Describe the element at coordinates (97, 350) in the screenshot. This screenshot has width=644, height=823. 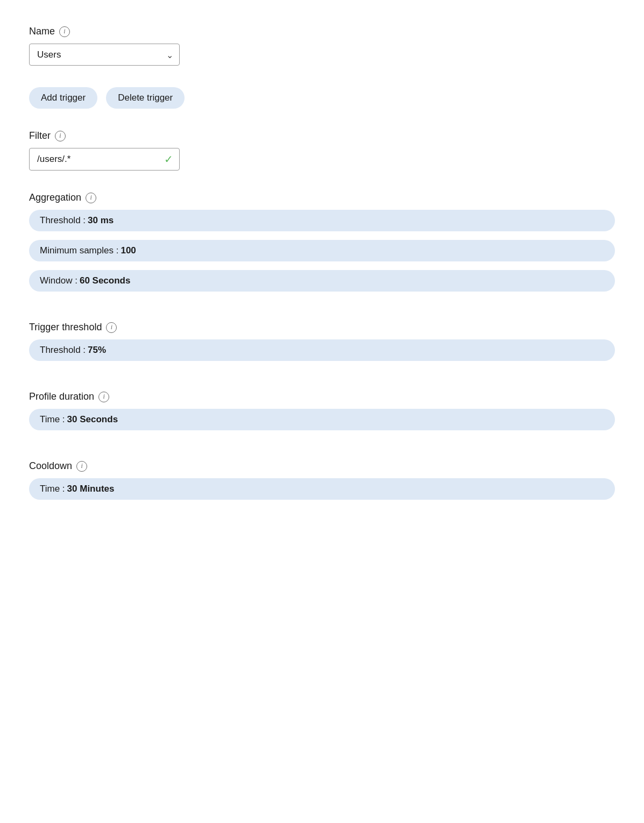
I see `trigger-threshold-pill-value: 75%` at that location.